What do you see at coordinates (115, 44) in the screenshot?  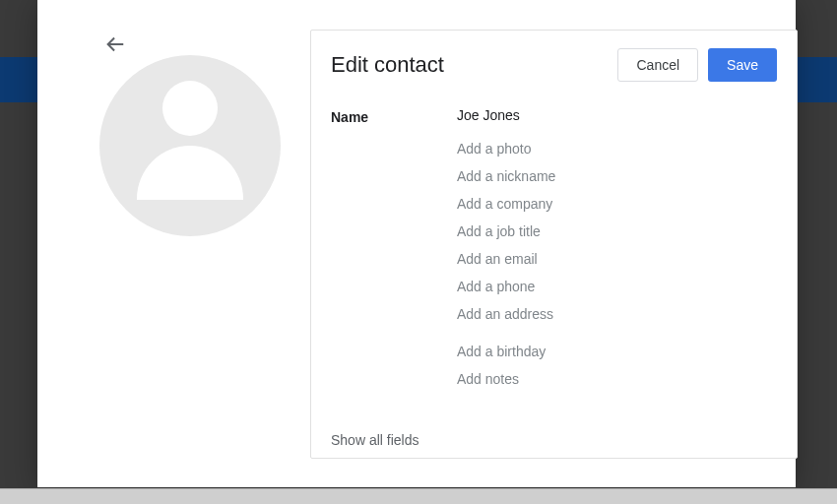 I see `arrow-left-icon` at bounding box center [115, 44].